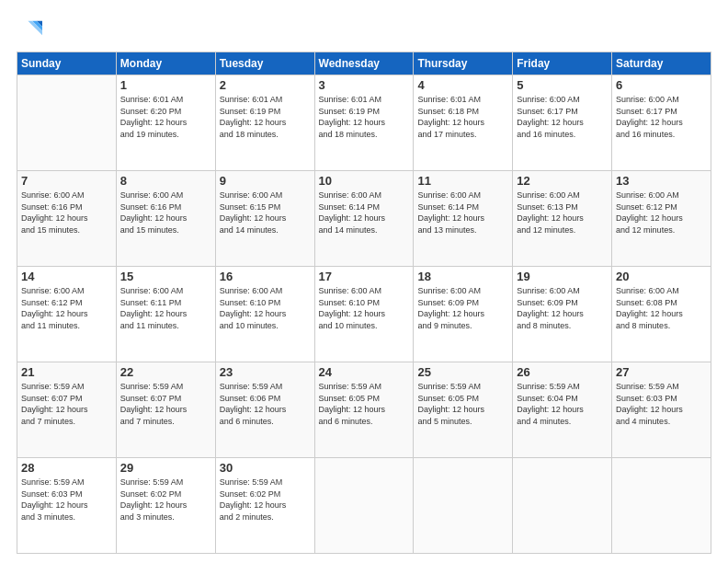 Image resolution: width=728 pixels, height=563 pixels. Describe the element at coordinates (165, 180) in the screenshot. I see `day-number: 8` at that location.